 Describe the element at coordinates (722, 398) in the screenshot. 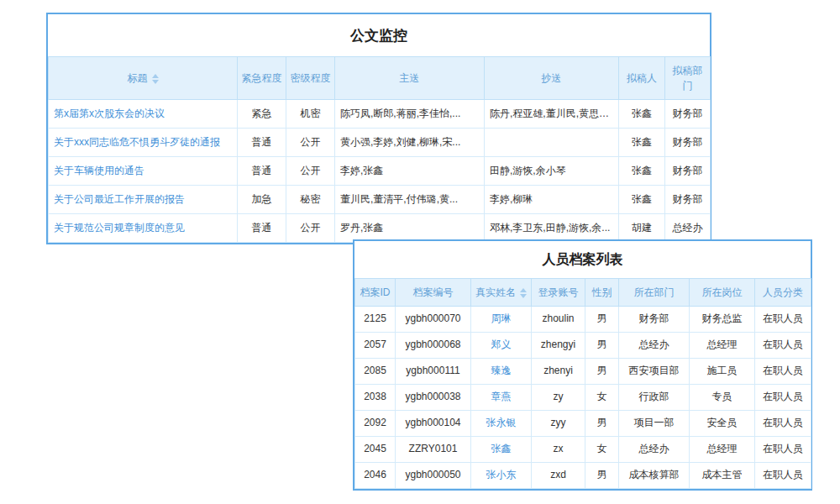

I see `personnel-post-cell: 专员` at that location.